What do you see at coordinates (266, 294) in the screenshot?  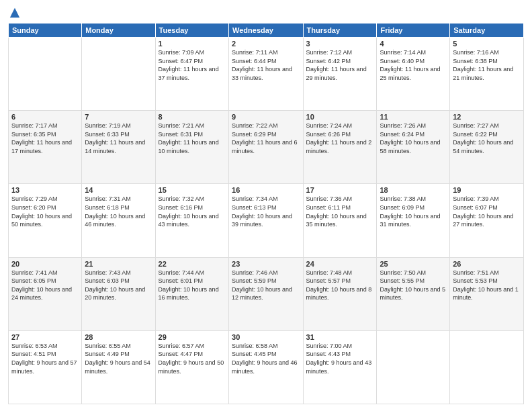 I see `calendar-cell: 23Sunrise: 7:46 AM Sunset: 5:59 PM Dayli…` at bounding box center [266, 294].